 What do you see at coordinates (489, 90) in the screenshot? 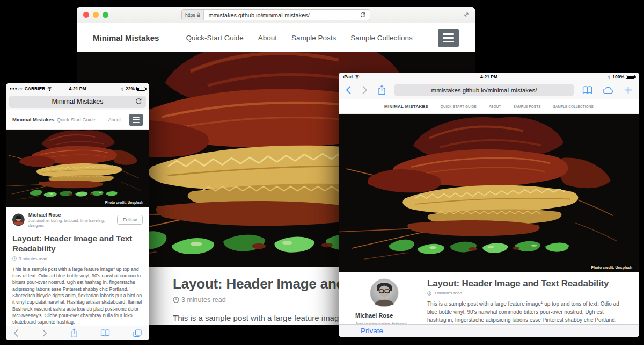
I see `ipad-toolbar: mmistakes.github.io/minimal-mistakes/` at bounding box center [489, 90].